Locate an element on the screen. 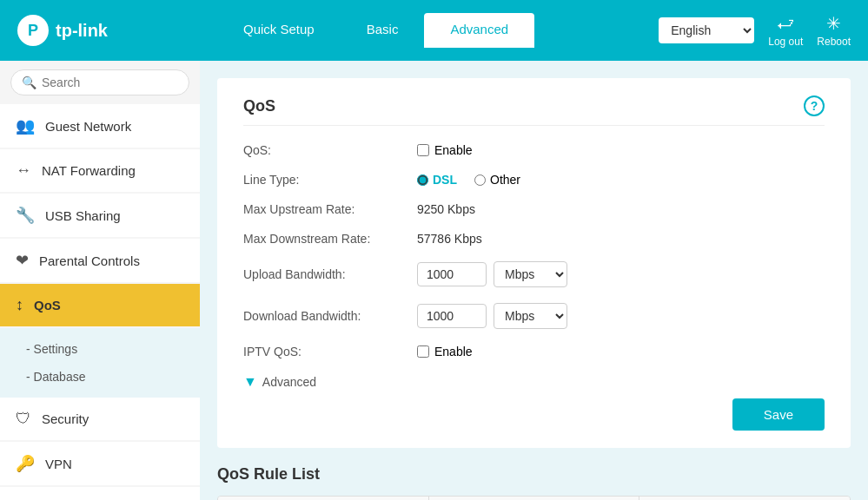  qos-enable-row: QoS: Enable is located at coordinates (533, 150).